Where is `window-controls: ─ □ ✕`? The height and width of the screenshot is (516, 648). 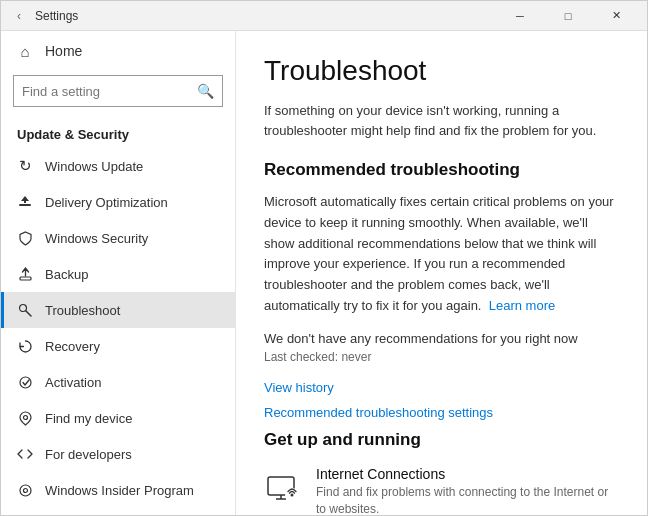
window-controls: ─ □ ✕ is located at coordinates (568, 16).